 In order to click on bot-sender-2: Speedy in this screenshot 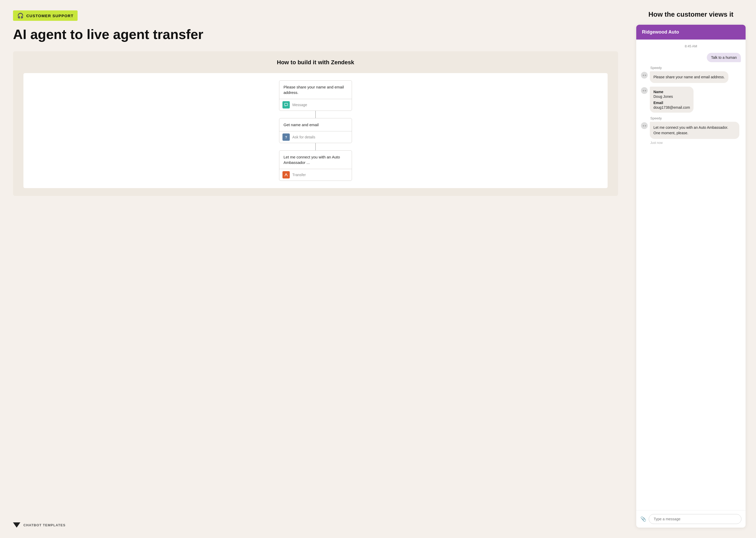, I will do `click(695, 118)`.